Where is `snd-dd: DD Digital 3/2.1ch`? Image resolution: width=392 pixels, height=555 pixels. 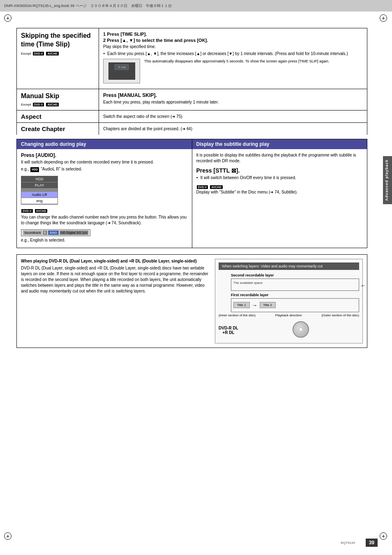 snd-dd: DD Digital 3/2.1ch is located at coordinates (74, 233).